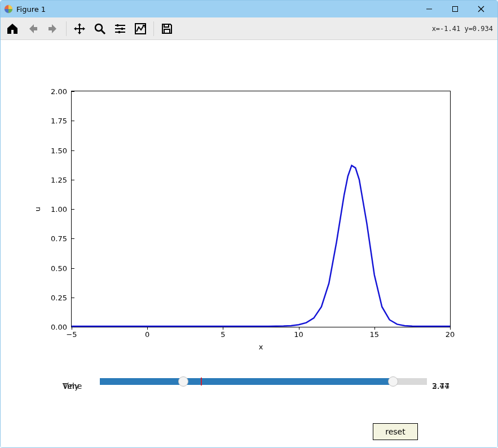 The width and height of the screenshot is (498, 448). What do you see at coordinates (120, 29) in the screenshot?
I see `configure-icon` at bounding box center [120, 29].